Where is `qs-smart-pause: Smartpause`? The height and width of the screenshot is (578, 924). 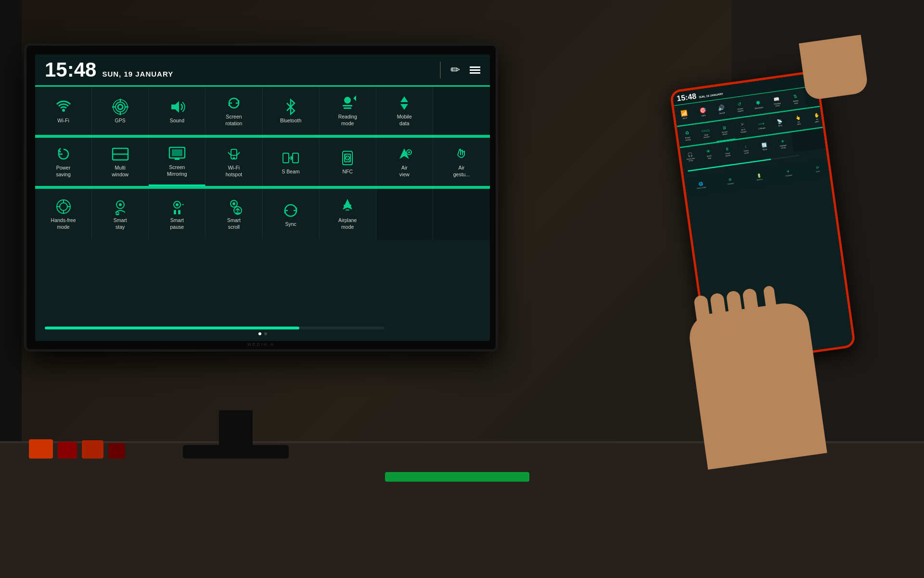
qs-smart-pause: Smartpause is located at coordinates (177, 214).